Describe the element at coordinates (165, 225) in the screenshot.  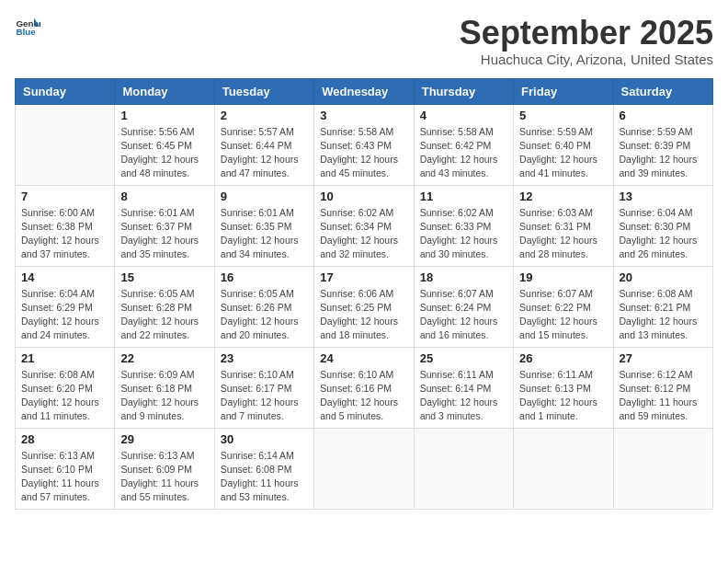
I see `calendar-cell: 8Sunrise: 6:01 AM Sunset: 6:37 PM Daylig…` at that location.